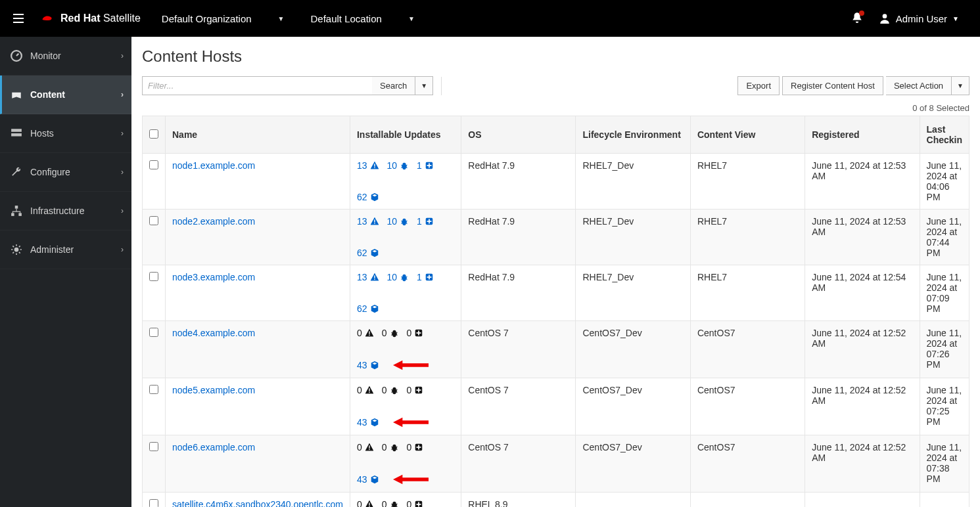 This screenshot has width=980, height=507. What do you see at coordinates (66, 95) in the screenshot?
I see `sidebar-item-content: Content ›` at bounding box center [66, 95].